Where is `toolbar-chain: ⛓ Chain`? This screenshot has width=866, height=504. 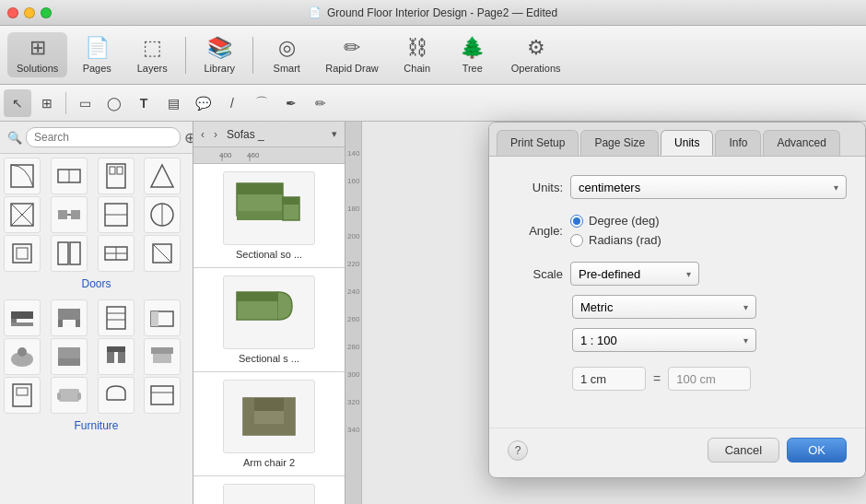 toolbar-chain: ⛓ Chain is located at coordinates (417, 55).